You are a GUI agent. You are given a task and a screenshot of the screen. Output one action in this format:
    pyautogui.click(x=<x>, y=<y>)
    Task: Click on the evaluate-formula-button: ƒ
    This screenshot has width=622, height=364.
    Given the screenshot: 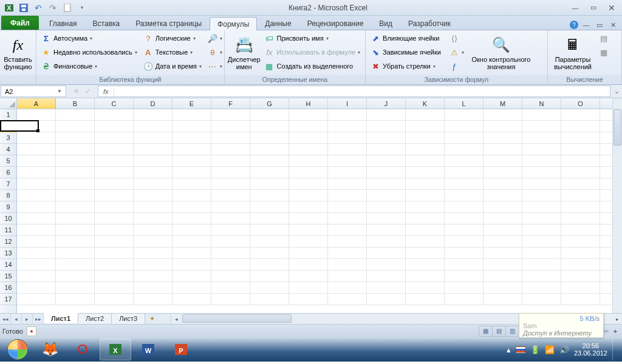 What is the action you would take?
    pyautogui.click(x=457, y=66)
    